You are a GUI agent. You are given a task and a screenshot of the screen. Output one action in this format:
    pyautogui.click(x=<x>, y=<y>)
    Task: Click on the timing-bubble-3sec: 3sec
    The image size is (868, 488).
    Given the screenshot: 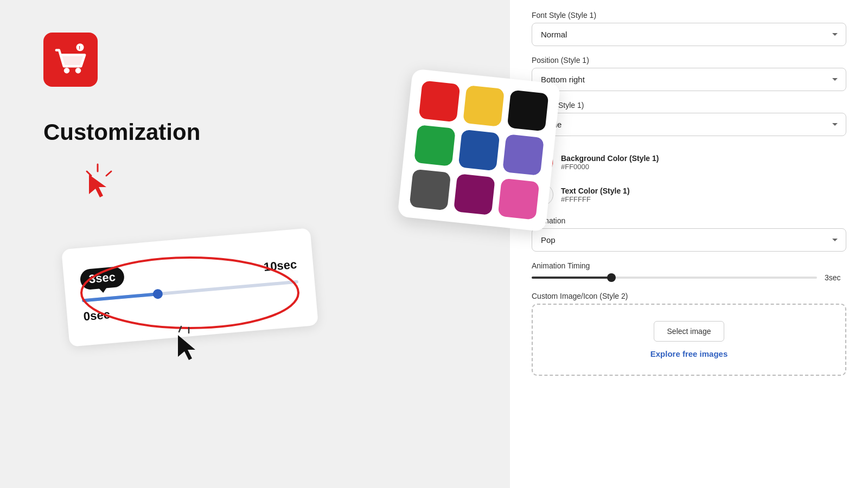 What is the action you would take?
    pyautogui.click(x=102, y=279)
    